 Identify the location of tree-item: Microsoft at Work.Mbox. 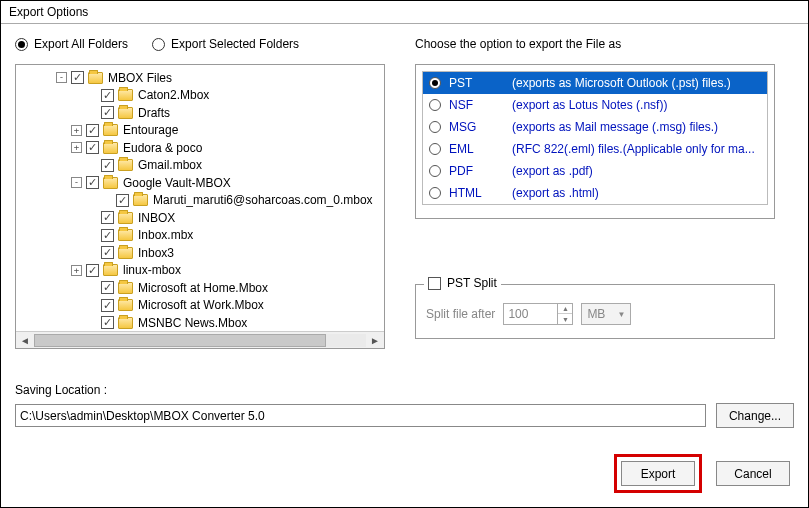
(200, 306).